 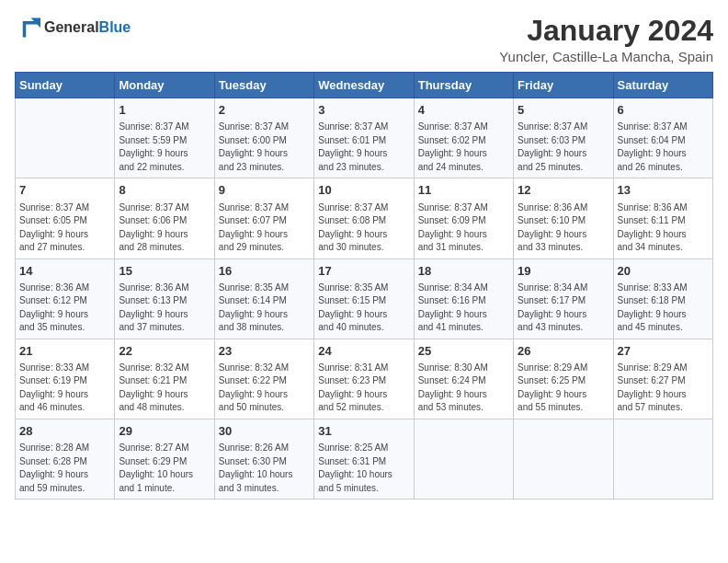 What do you see at coordinates (364, 431) in the screenshot?
I see `day-number: 31` at bounding box center [364, 431].